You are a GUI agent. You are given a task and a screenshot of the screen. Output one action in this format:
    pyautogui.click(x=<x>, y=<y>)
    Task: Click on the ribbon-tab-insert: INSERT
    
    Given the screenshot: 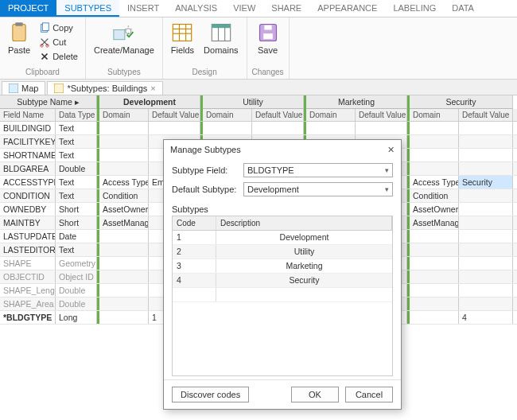 What is the action you would take?
    pyautogui.click(x=143, y=8)
    